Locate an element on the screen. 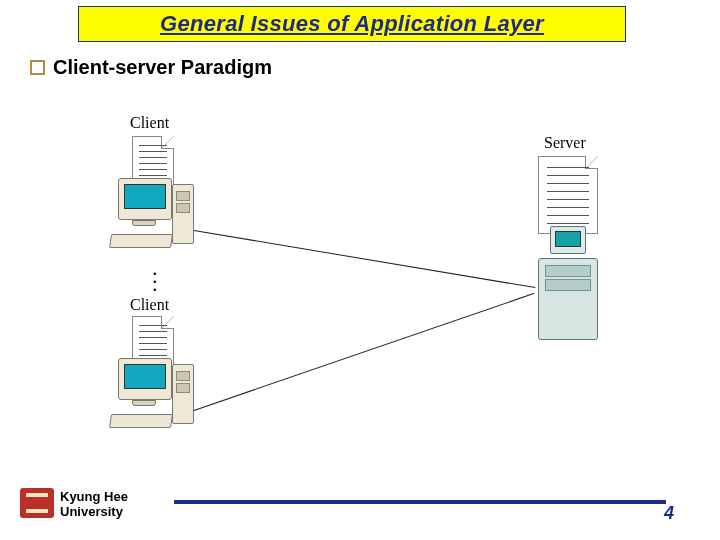  footer-rule is located at coordinates (420, 502).